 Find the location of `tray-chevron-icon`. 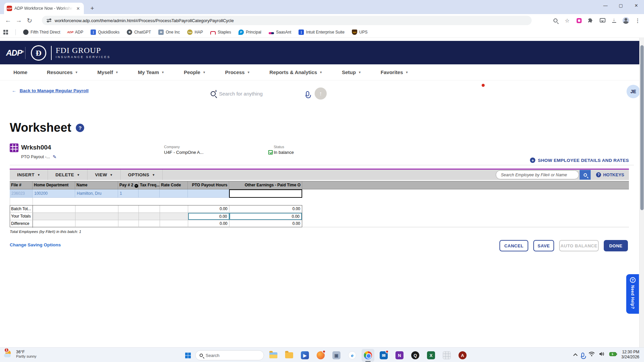

tray-chevron-icon is located at coordinates (576, 355).